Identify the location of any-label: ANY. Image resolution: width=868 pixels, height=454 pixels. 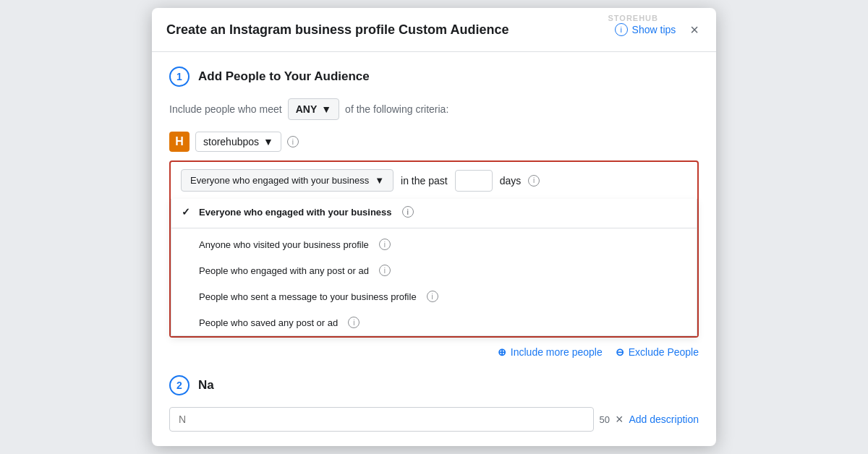
(307, 109).